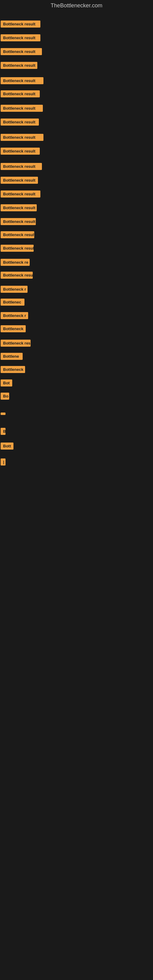 Image resolution: width=153 pixels, height=980 pixels. I want to click on bottleneck-result-item: Bot, so click(6, 383).